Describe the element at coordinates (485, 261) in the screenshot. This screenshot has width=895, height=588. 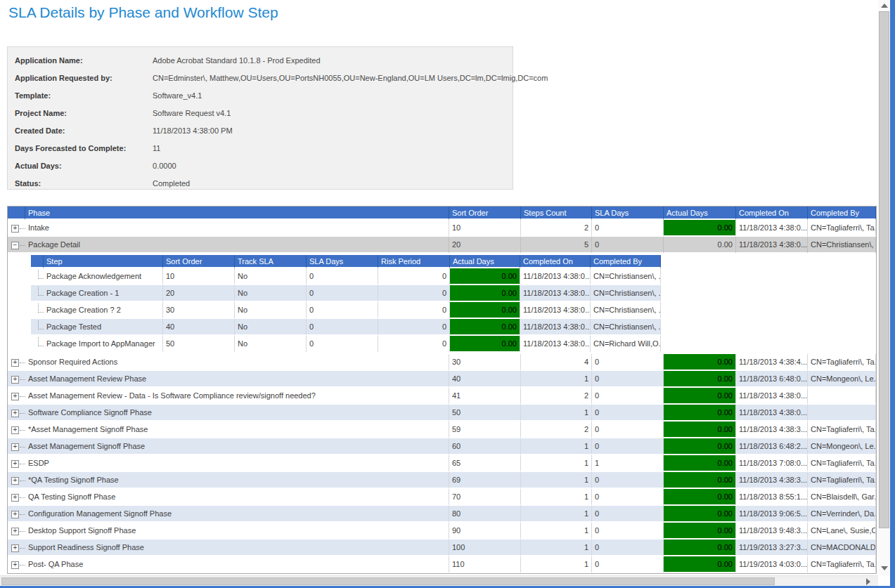
I see `step-column-header: Actual Days` at that location.